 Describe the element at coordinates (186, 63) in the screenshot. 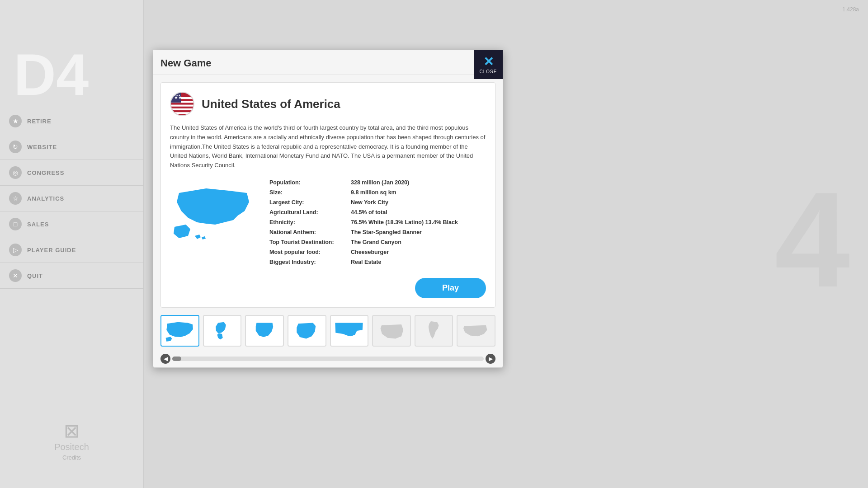

I see `dialog-title: New Game` at that location.